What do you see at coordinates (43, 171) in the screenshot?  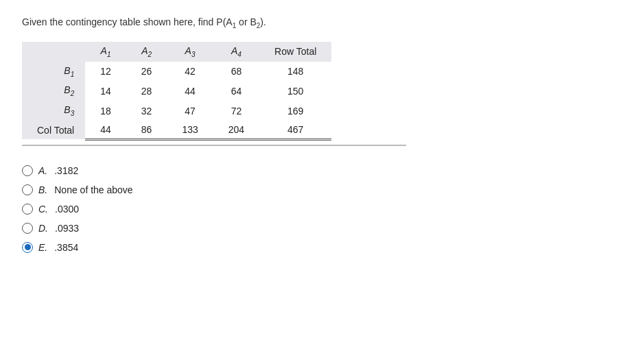 I see `option-a-label: A.` at bounding box center [43, 171].